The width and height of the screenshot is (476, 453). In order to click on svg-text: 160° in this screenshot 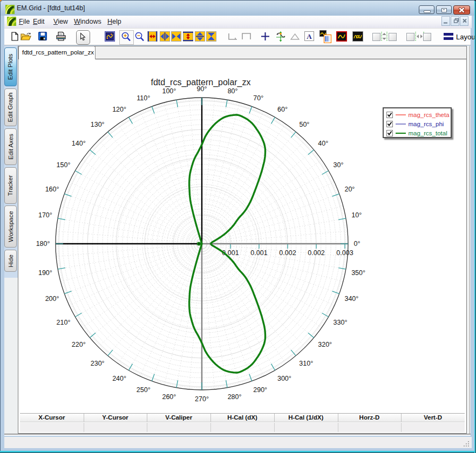, I will do `click(52, 189)`.